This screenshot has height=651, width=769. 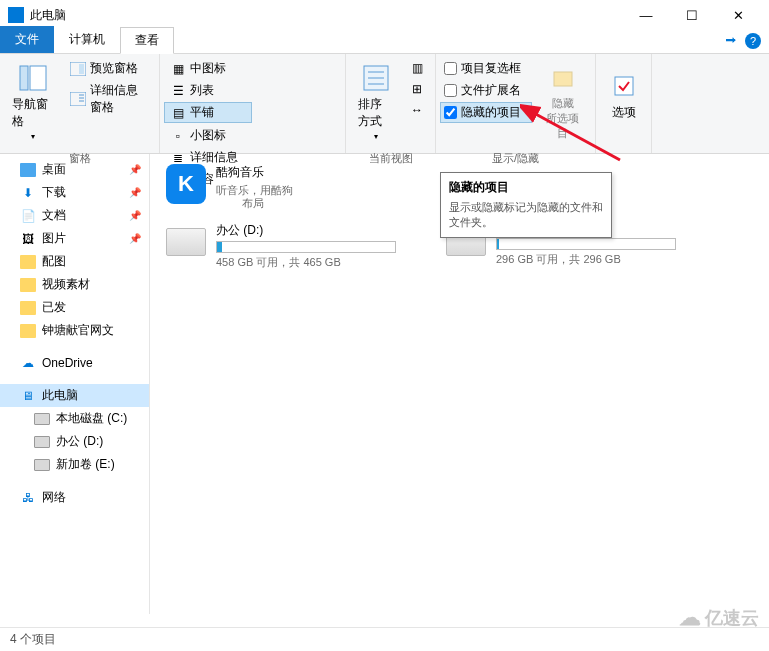 I want to click on item-checkboxes-checkbox, so click(x=450, y=68).